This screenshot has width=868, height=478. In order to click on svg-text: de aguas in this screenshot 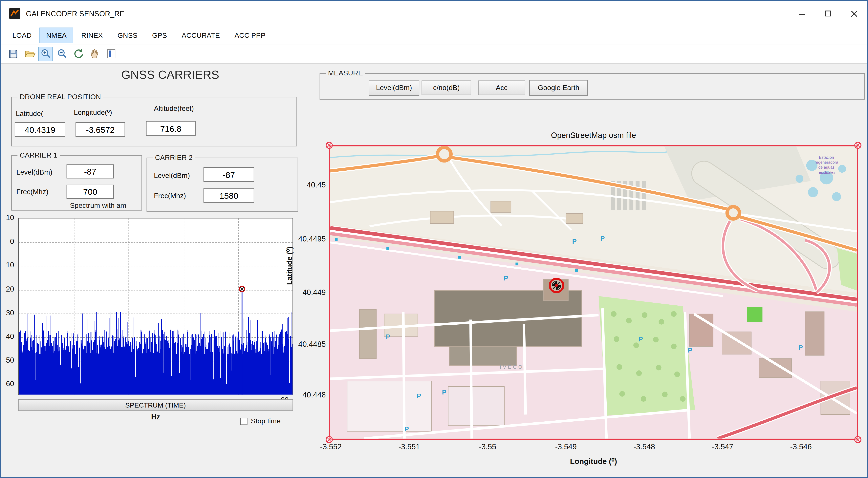, I will do `click(826, 167)`.